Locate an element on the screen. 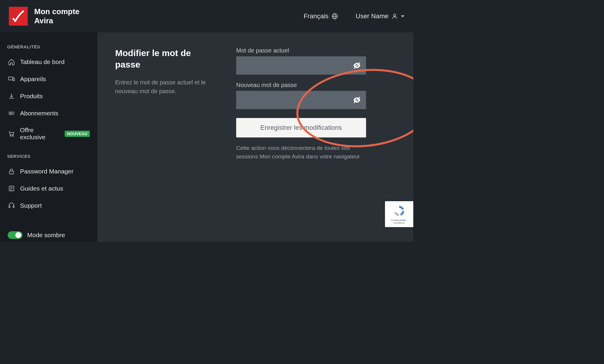 The width and height of the screenshot is (604, 364). devices-icon is located at coordinates (12, 79).